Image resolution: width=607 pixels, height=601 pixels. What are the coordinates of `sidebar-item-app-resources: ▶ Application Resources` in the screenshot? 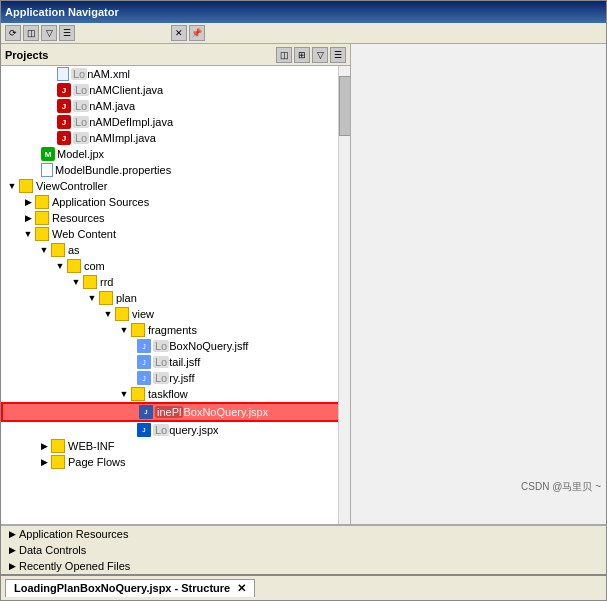 It's located at (304, 534).